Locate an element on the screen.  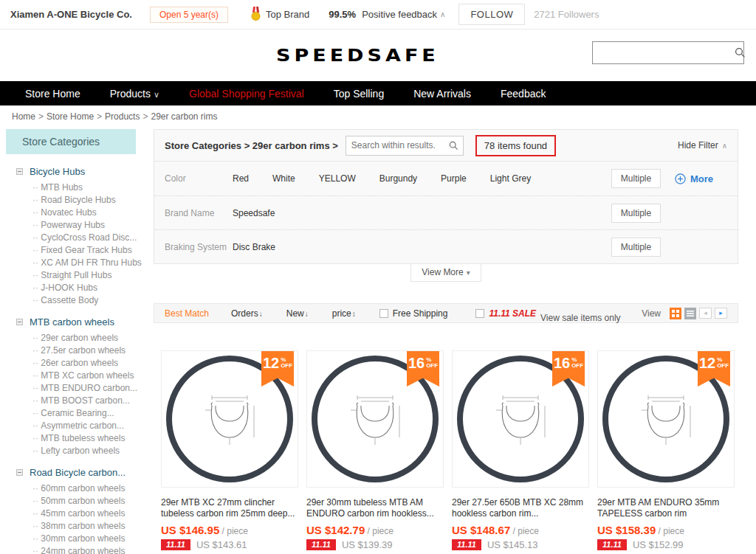
sidebar-item-27-5er-carbon-wheels: 27.5er carbon wheels is located at coordinates (76, 351).